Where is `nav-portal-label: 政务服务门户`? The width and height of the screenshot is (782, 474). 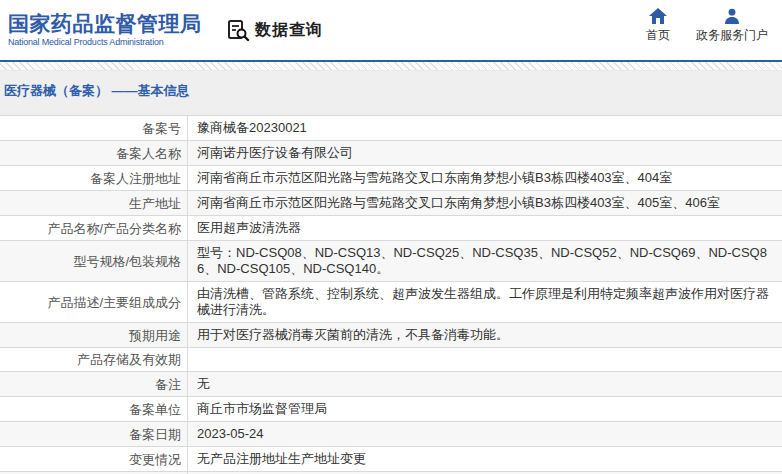
nav-portal-label: 政务服务门户 is located at coordinates (732, 36).